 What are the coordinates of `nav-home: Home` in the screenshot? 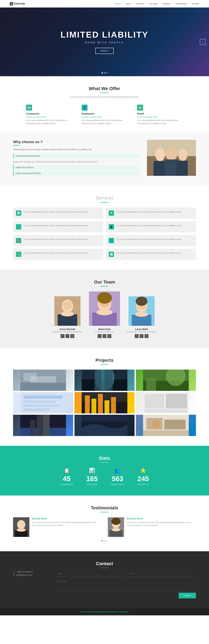 It's located at (118, 4).